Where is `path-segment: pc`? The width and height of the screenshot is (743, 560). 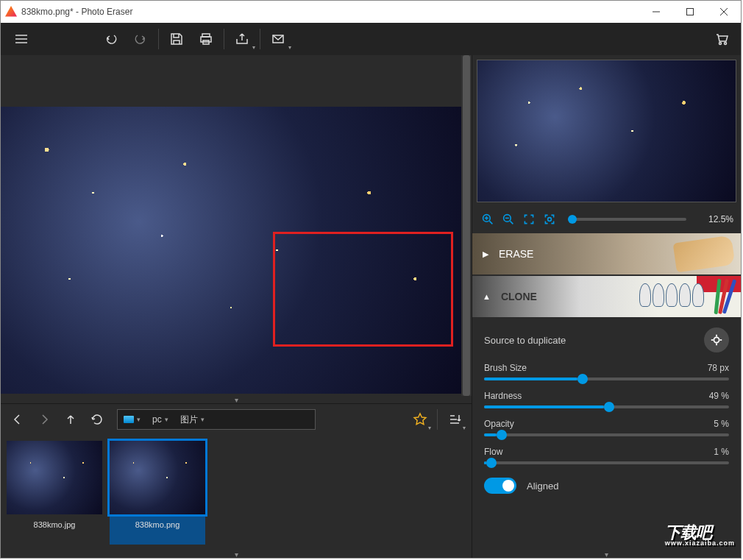 path-segment: pc is located at coordinates (157, 419).